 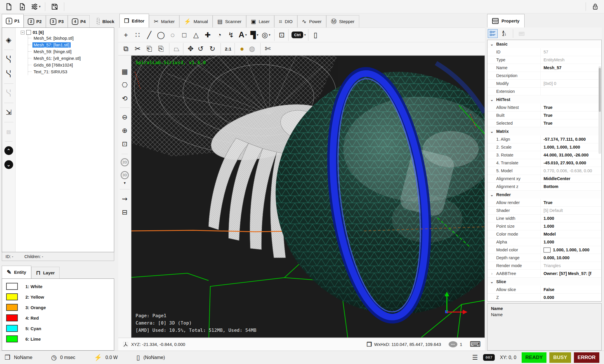 What do you see at coordinates (550, 83) in the screenshot?
I see `property-value: [0x0] 0` at bounding box center [550, 83].